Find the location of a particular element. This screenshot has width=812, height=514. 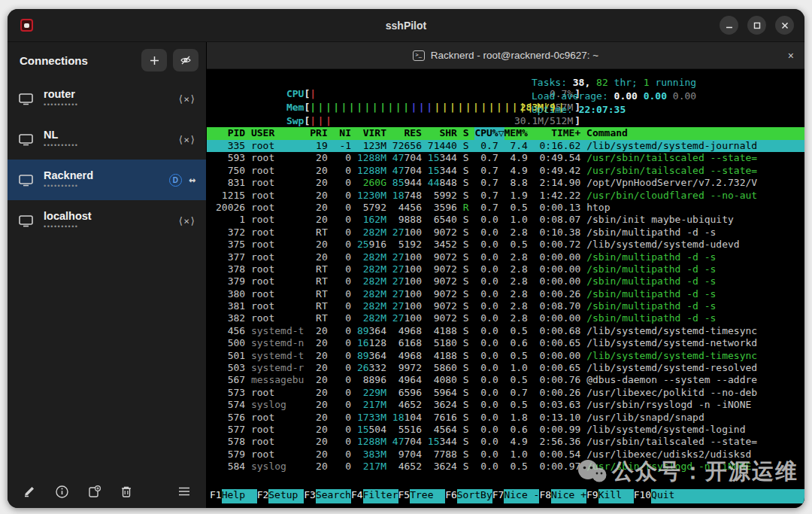

process-row: 501 systemd-t 20 0 89364 4968 4188 S 0.0… is located at coordinates (510, 356).